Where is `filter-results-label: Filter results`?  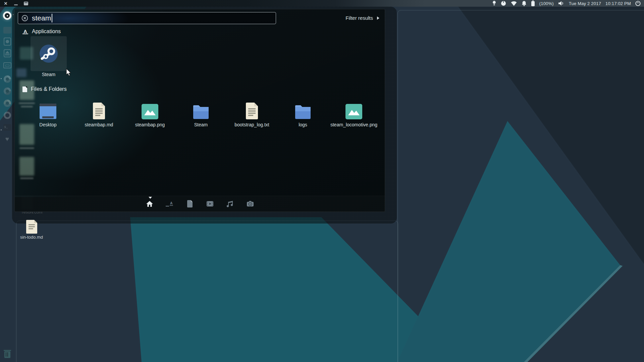 filter-results-label: Filter results is located at coordinates (359, 18).